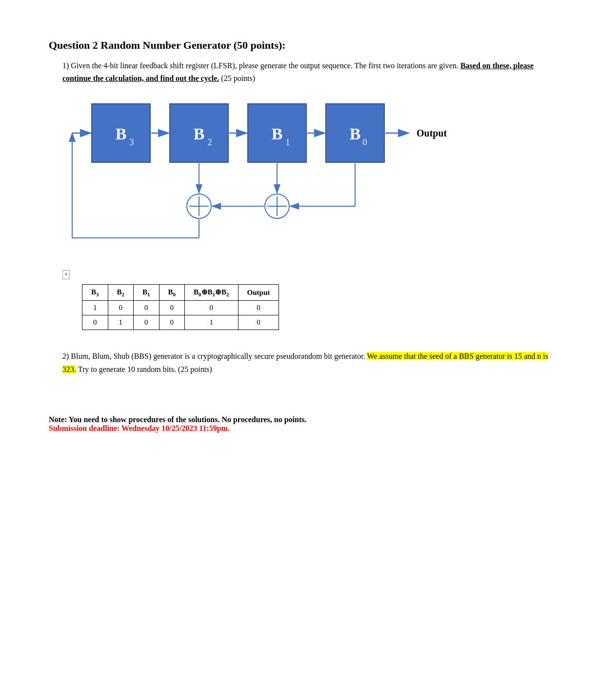 Image resolution: width=597 pixels, height=700 pixels. What do you see at coordinates (305, 72) in the screenshot?
I see `q1-text: 1) Given the 4-bit linear feedback shift…` at bounding box center [305, 72].